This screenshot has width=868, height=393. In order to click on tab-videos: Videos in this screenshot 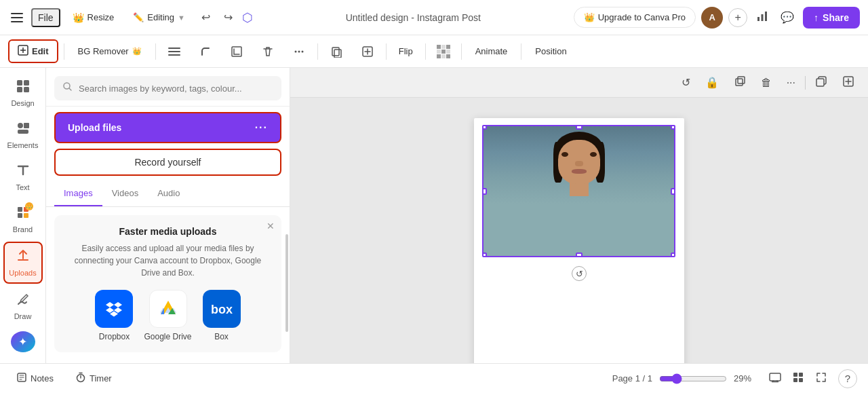, I will do `click(125, 194)`.